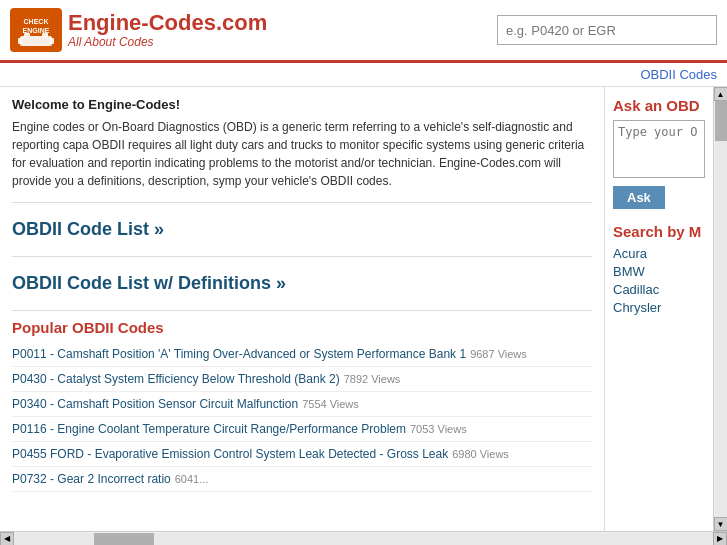  I want to click on popular-codes-title: Popular OBDII Codes, so click(302, 328).